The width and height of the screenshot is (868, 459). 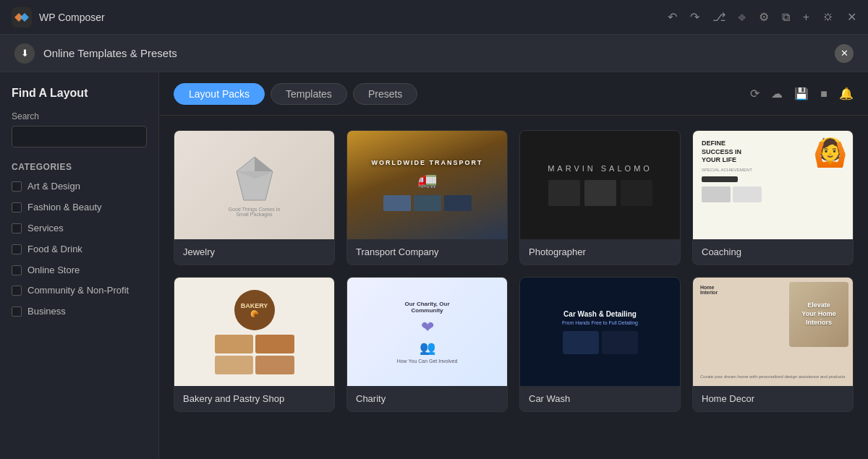 I want to click on card-transport-label: Transport Company, so click(x=427, y=252).